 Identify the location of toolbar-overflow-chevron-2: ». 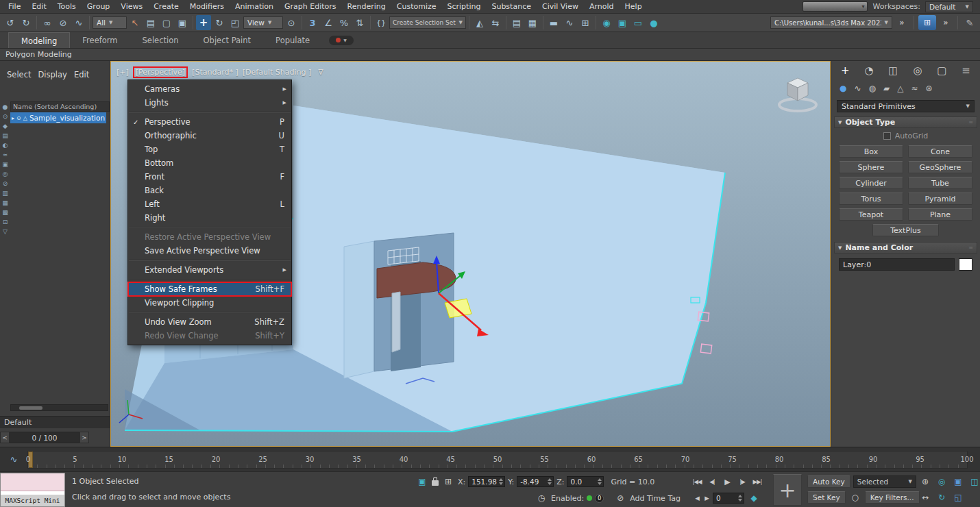
(946, 23).